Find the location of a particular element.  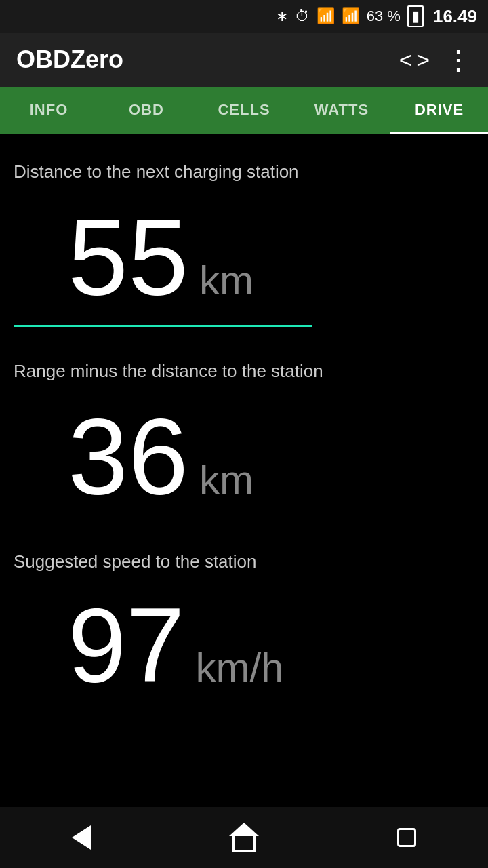

battery-icon: ▮ is located at coordinates (415, 16).